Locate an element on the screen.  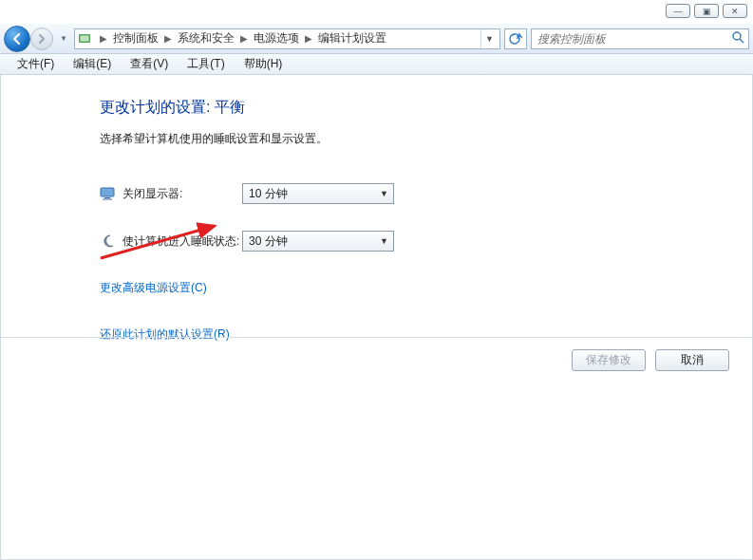
minimize-button: — is located at coordinates (678, 11).